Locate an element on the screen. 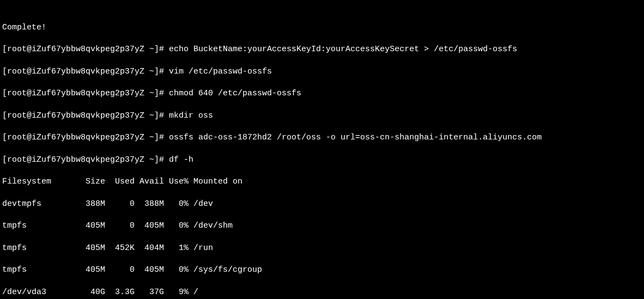 The width and height of the screenshot is (644, 299). command-line: [root@iZuf67ybbw8qvkpeg2p37yZ ~]# ossfs … is located at coordinates (322, 138).